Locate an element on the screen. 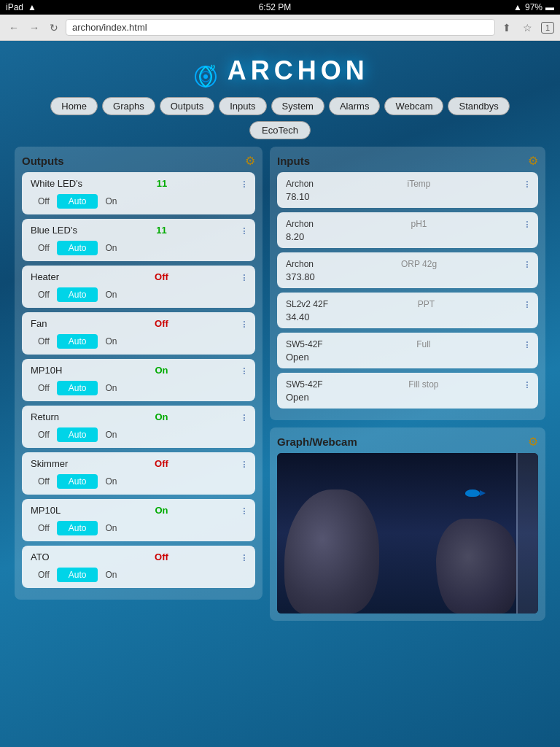 This screenshot has height=747, width=560. input-name-3: PPT is located at coordinates (426, 304).